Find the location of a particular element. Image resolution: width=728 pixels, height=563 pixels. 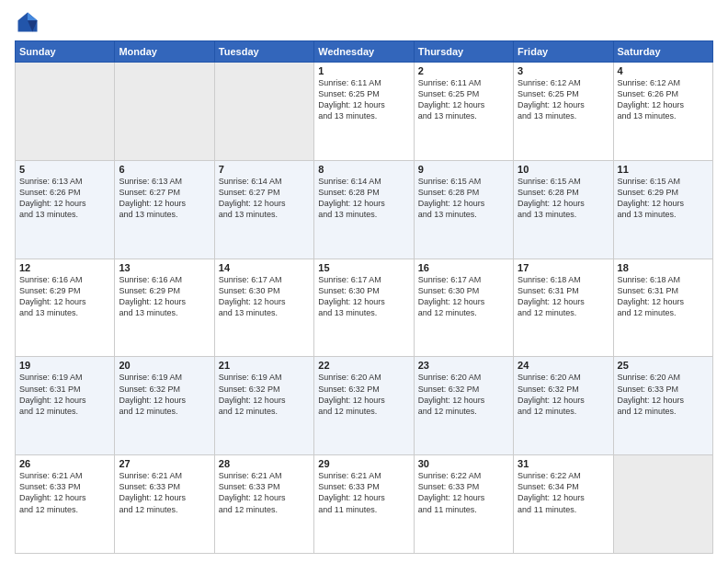

day-info: Sunrise: 6:20 AM Sunset: 6:33 PM Dayligh… is located at coordinates (664, 394).